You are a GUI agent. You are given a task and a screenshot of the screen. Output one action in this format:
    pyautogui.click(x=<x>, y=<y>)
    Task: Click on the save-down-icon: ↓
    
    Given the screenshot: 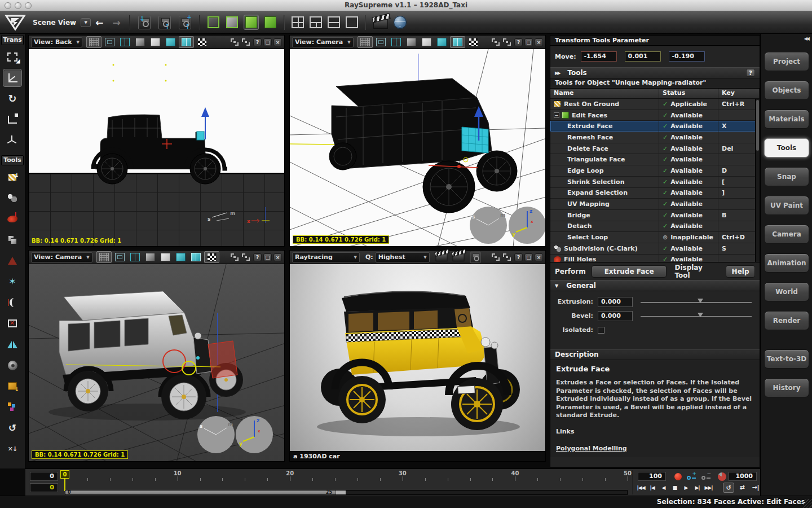 What is the action you would take?
    pyautogui.click(x=144, y=23)
    